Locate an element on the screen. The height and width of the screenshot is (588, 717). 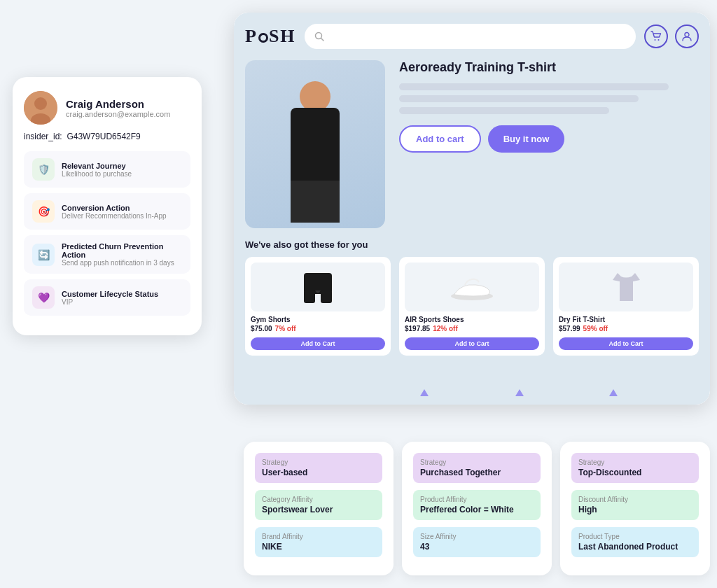
insider-id-value: G43W79UD6542F9 is located at coordinates (104, 136).